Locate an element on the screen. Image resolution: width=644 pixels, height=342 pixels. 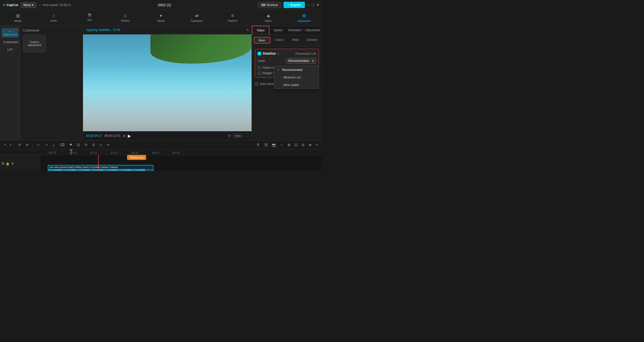
noise-checkbox is located at coordinates (259, 68).